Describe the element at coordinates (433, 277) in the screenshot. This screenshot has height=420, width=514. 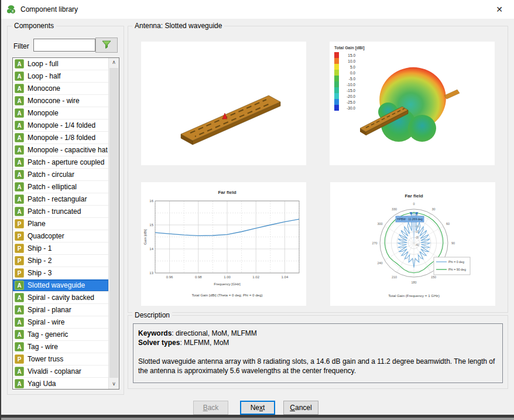
I see `svg-text: 150` at that location.